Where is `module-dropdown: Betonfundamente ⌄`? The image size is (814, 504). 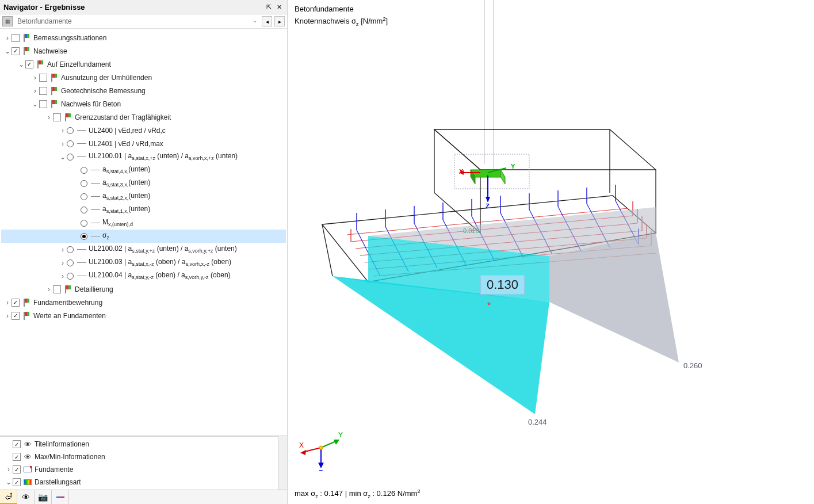
module-dropdown: Betonfundamente ⌄ is located at coordinates (137, 21).